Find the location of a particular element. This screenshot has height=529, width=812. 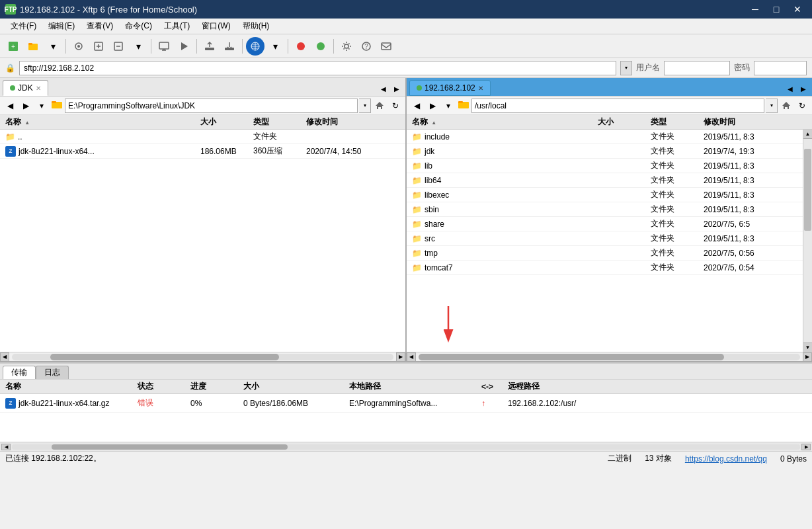

scroll-left-right: ◀ is located at coordinates (411, 357).